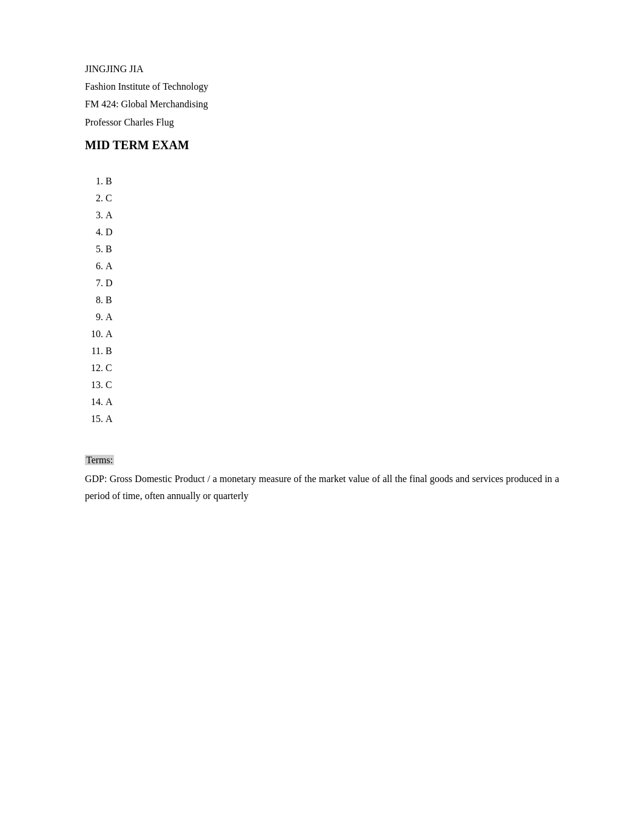 The height and width of the screenshot is (835, 644). I want to click on answer-number: 5., so click(94, 249).